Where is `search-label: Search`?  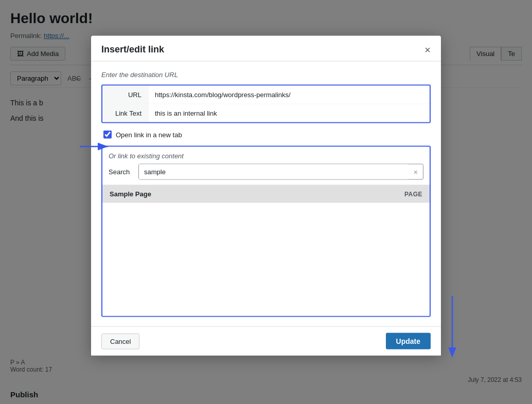 search-label: Search is located at coordinates (121, 172).